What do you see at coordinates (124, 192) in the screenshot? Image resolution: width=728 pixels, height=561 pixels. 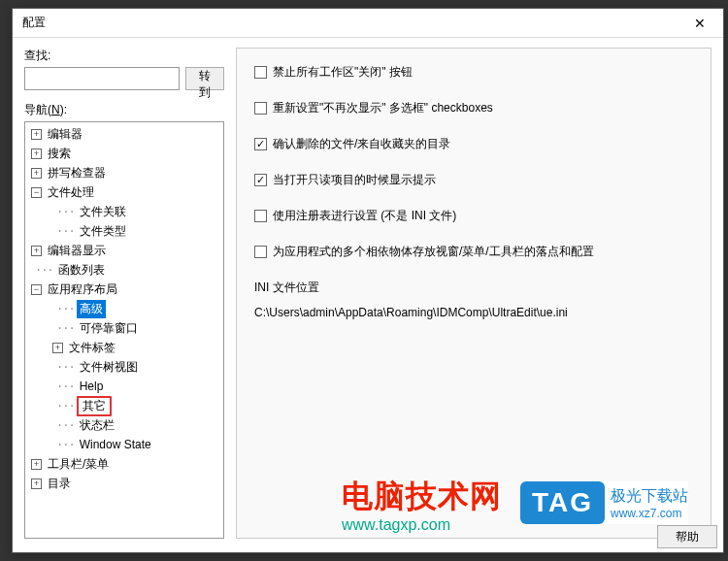 I see `tree-item: −文件处理` at bounding box center [124, 192].